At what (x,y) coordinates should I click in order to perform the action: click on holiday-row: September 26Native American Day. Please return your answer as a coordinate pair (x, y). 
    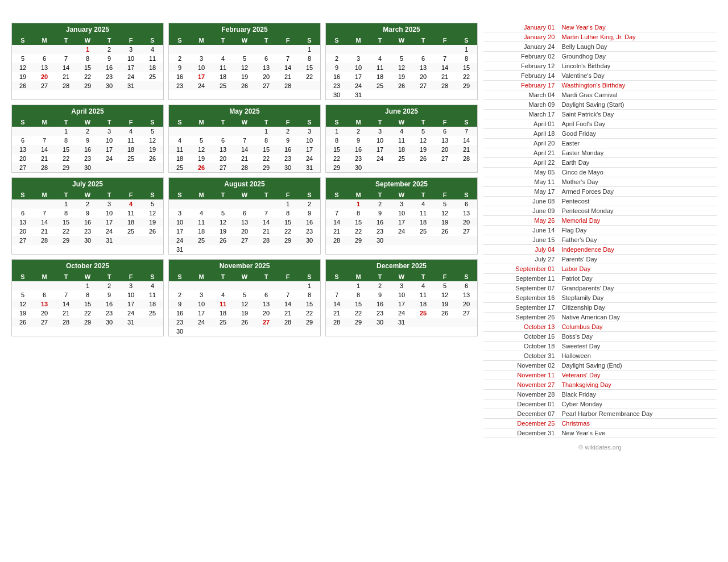
    Looking at the image, I should click on (600, 317).